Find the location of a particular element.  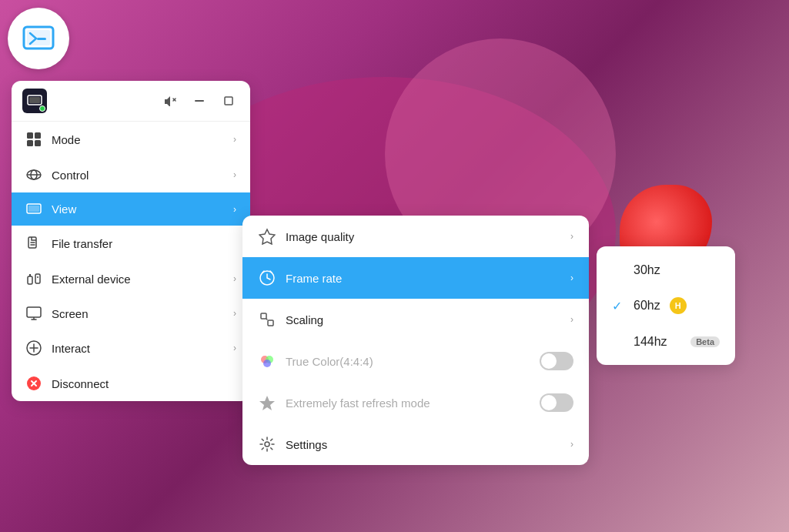

true-color-toggle is located at coordinates (557, 361).